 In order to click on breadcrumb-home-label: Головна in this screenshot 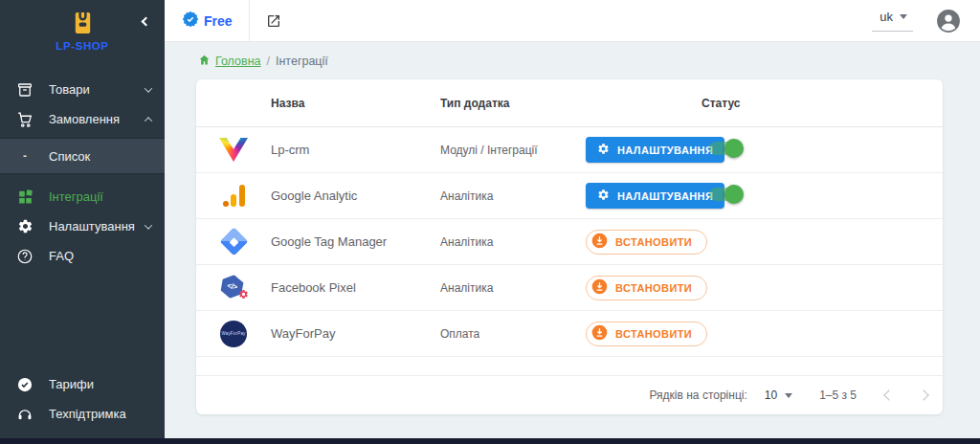, I will do `click(238, 61)`.